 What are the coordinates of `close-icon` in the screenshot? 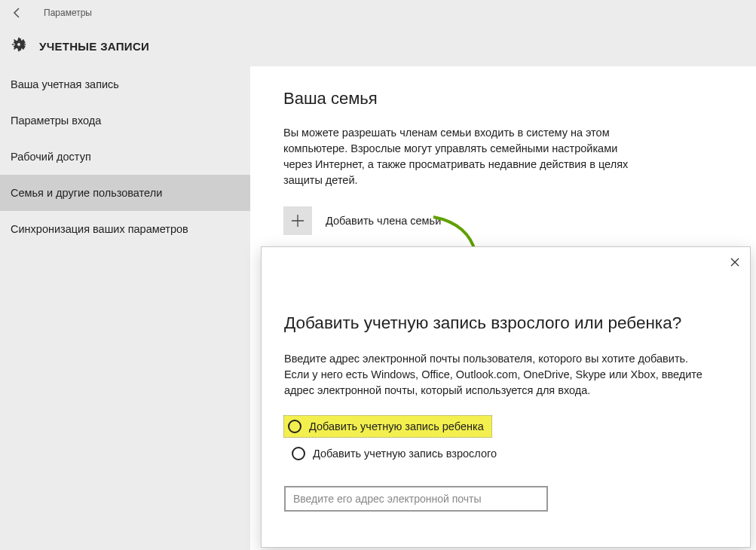 It's located at (735, 262).